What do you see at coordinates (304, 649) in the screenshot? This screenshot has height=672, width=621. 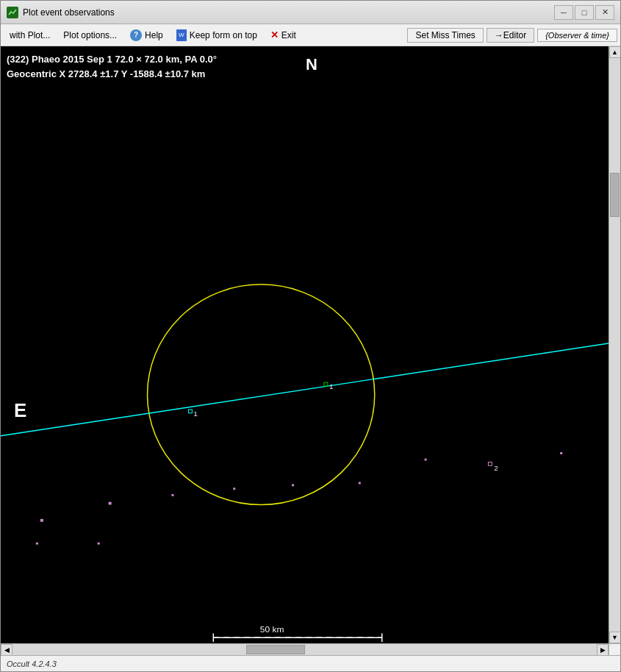 I see `scrollbar-horizontal: ◀ ▶` at bounding box center [304, 649].